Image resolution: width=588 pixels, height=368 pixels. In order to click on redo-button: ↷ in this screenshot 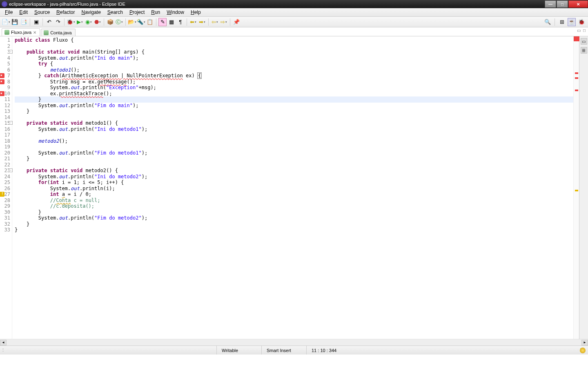, I will do `click(58, 22)`.